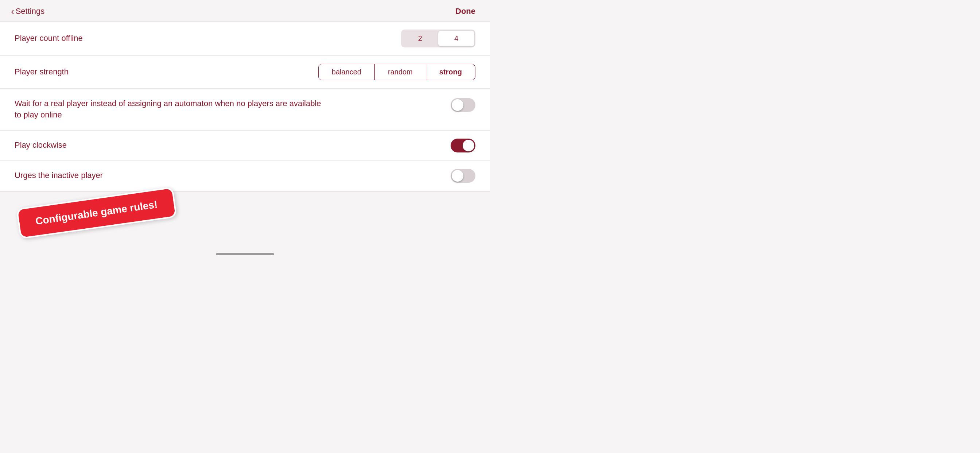 This screenshot has height=453, width=980. I want to click on player-count-control: 2 4, so click(438, 39).